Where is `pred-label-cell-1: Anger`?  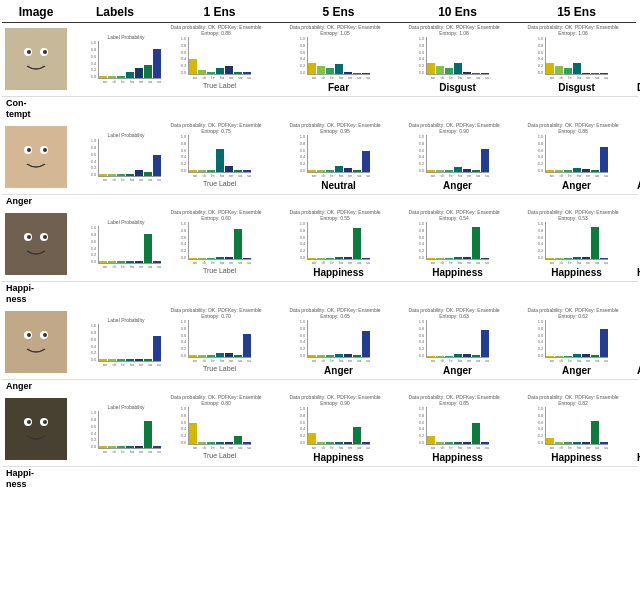
pred-label-cell-1: Anger is located at coordinates (458, 372).